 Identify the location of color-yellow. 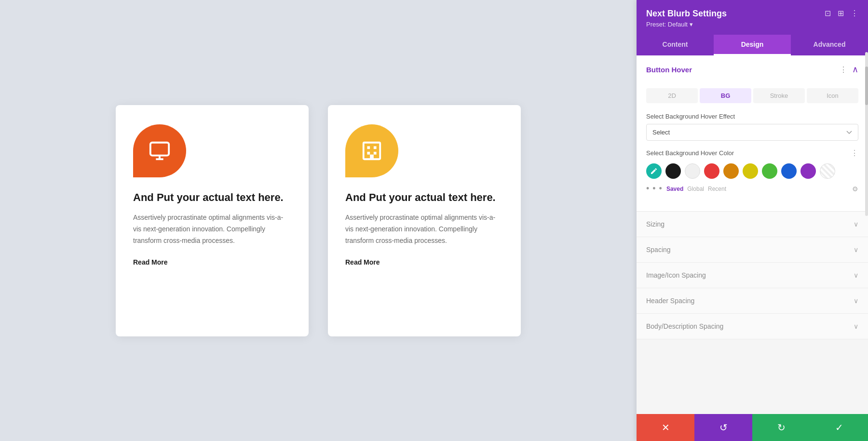
(750, 171).